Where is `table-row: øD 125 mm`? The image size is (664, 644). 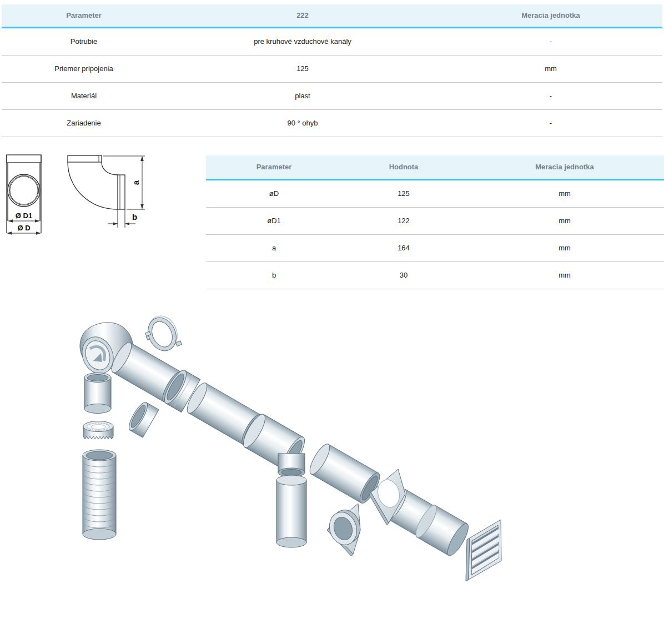
table-row: øD 125 mm is located at coordinates (435, 194).